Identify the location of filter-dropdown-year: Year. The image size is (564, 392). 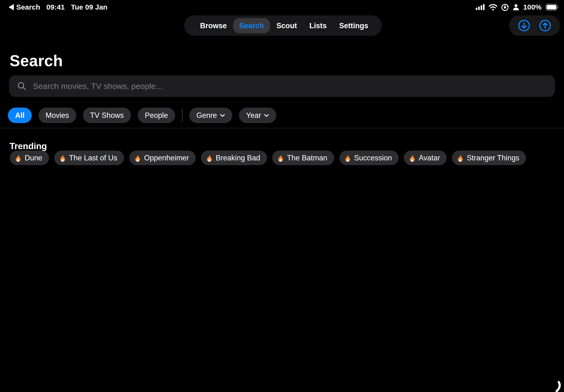
(258, 115).